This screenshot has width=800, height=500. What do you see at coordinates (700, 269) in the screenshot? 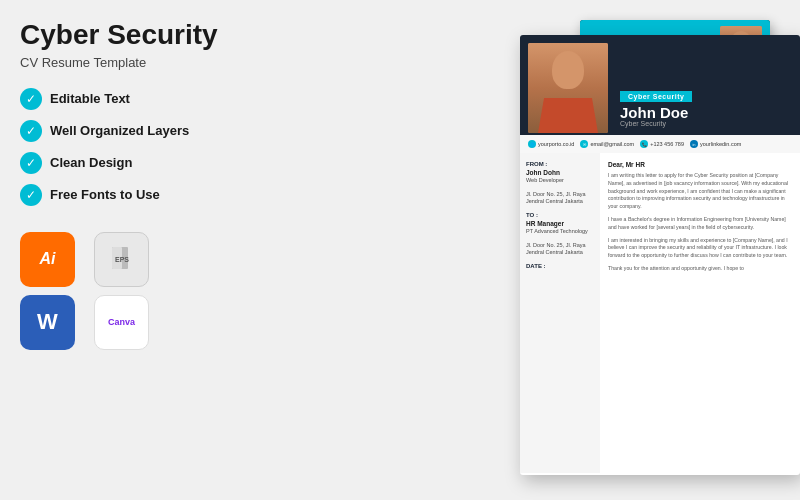
I see `body-para-4: Thank you for the attention and opportun…` at bounding box center [700, 269].